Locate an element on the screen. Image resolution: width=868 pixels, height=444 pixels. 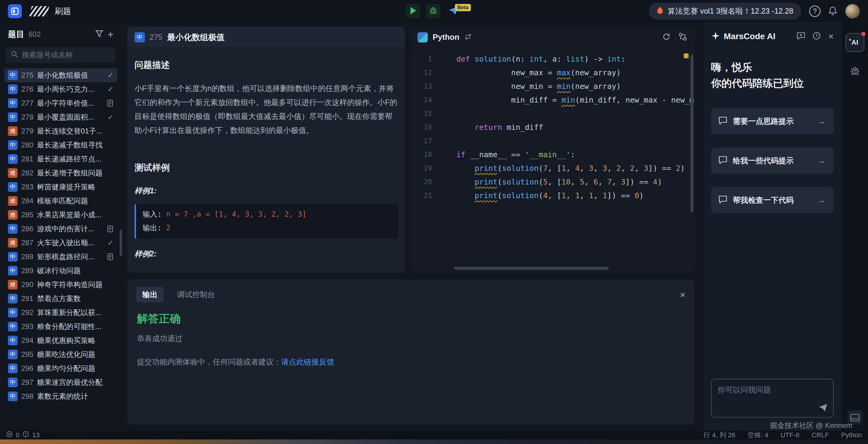
code-line: 16 return min_diff is located at coordinates (552, 127).